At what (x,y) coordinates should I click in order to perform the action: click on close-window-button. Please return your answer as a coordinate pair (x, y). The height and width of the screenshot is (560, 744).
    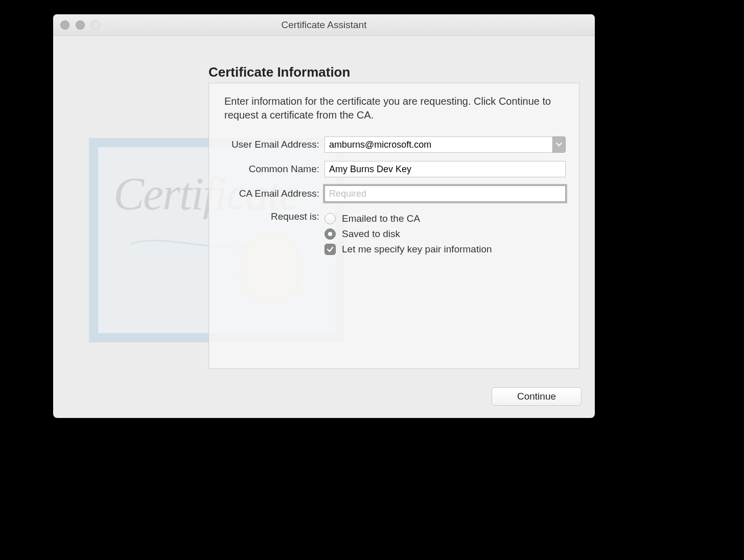
    Looking at the image, I should click on (65, 25).